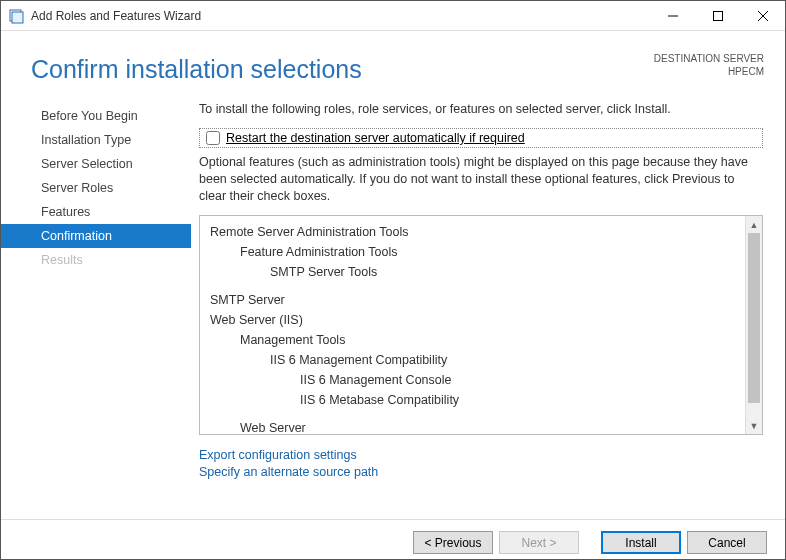  Describe the element at coordinates (96, 212) in the screenshot. I see `step-features: Features` at that location.